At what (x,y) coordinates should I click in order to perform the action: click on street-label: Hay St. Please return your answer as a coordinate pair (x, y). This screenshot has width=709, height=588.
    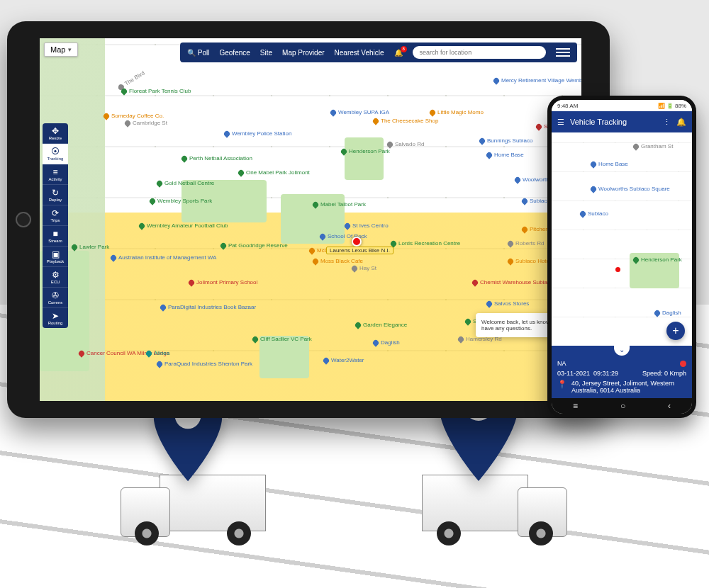
    Looking at the image, I should click on (364, 268).